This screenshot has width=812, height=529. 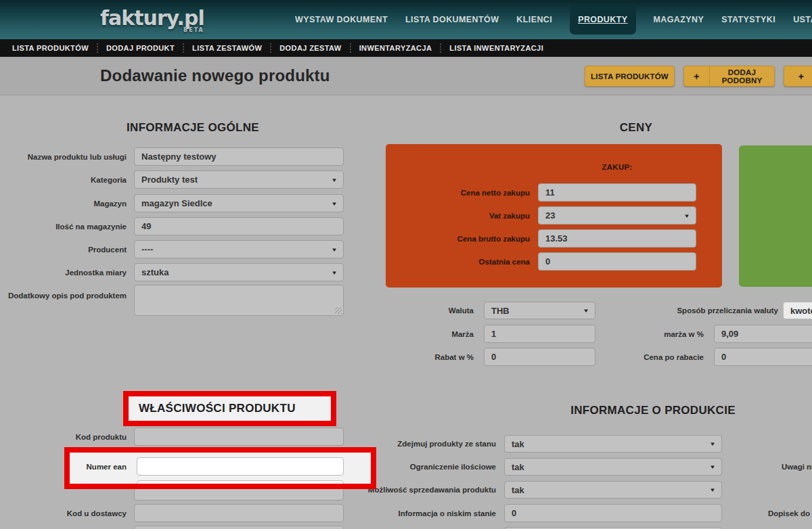 I want to click on main-nav: WYSTAW DOKUMENT LISTA DOKUMENTÓW KLIENCI…, so click(x=554, y=20).